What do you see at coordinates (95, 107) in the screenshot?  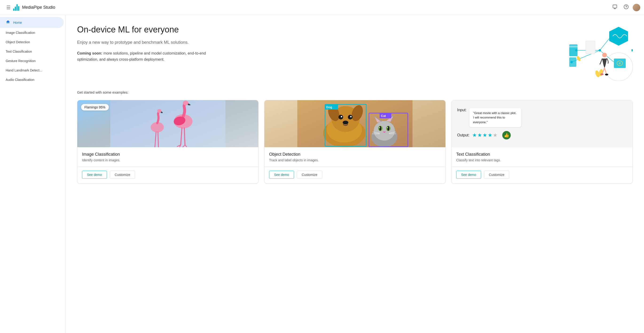 I see `flamingo-label: Flamingo 95%` at bounding box center [95, 107].